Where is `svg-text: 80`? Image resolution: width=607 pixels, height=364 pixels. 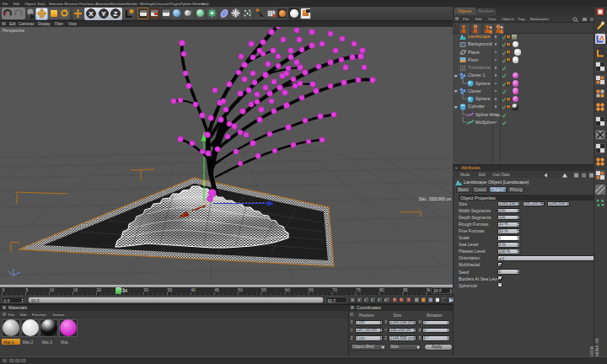 svg-text: 80 is located at coordinates (382, 290).